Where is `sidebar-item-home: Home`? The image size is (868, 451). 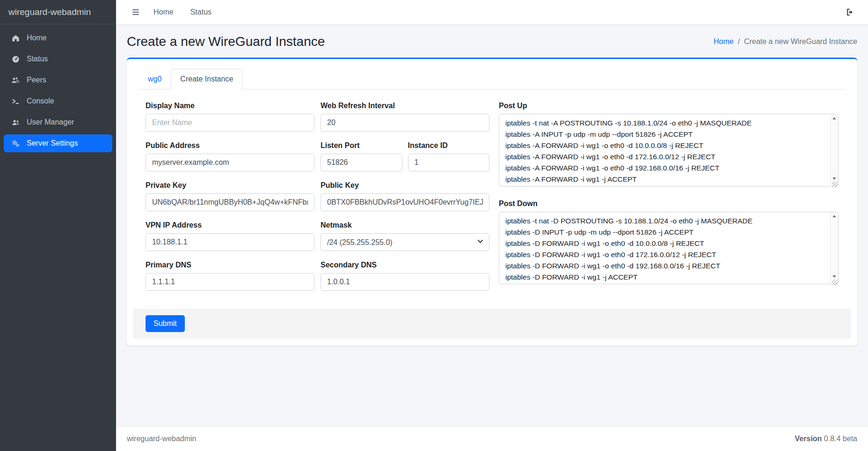
sidebar-item-home: Home is located at coordinates (58, 38).